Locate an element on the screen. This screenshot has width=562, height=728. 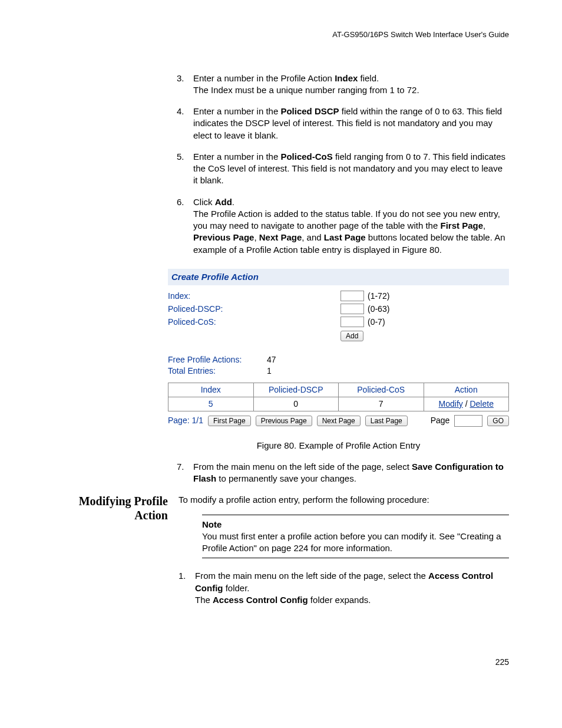
t: The Index must be a unique number rangin… is located at coordinates (306, 90).